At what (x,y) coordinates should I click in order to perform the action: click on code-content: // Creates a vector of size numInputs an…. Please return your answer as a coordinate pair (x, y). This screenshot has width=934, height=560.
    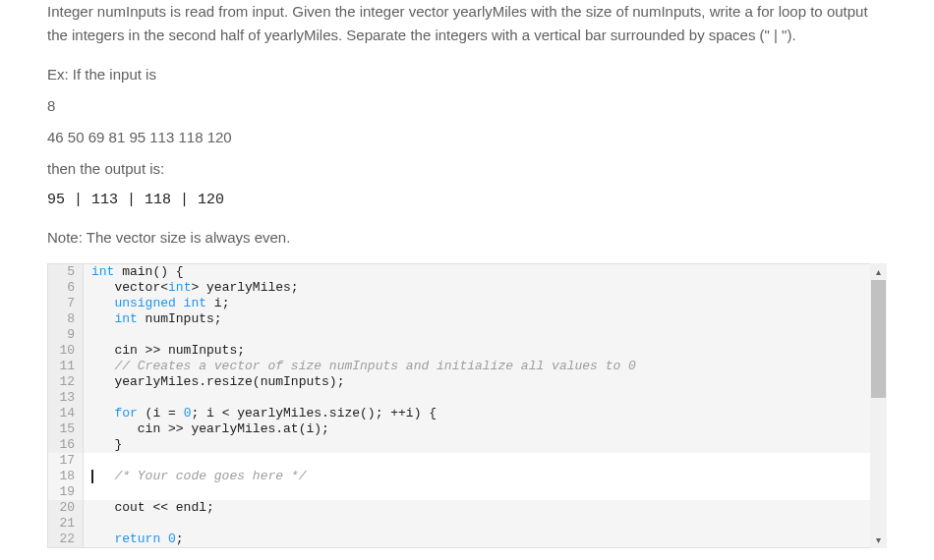
    Looking at the image, I should click on (485, 366).